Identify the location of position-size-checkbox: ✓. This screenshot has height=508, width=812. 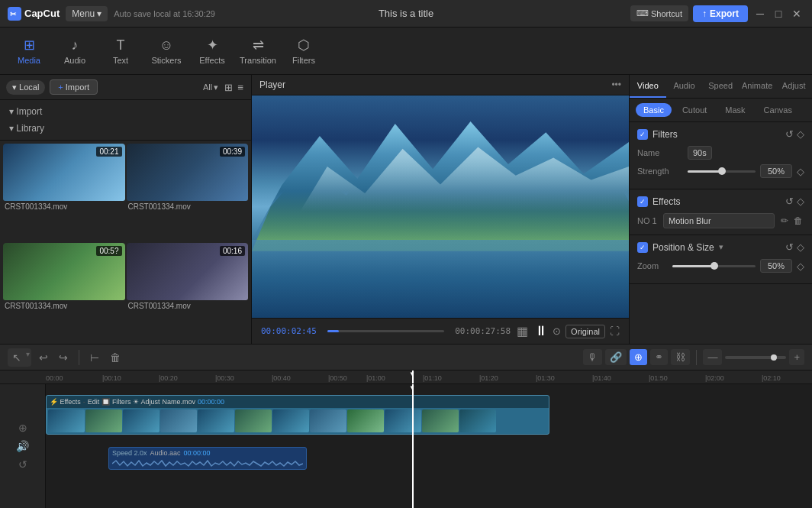
(643, 248).